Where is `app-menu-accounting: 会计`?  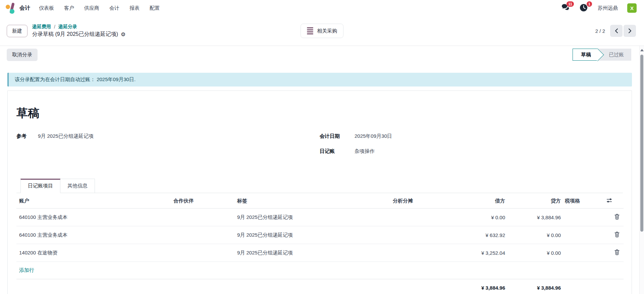
app-menu-accounting: 会计 is located at coordinates (25, 8).